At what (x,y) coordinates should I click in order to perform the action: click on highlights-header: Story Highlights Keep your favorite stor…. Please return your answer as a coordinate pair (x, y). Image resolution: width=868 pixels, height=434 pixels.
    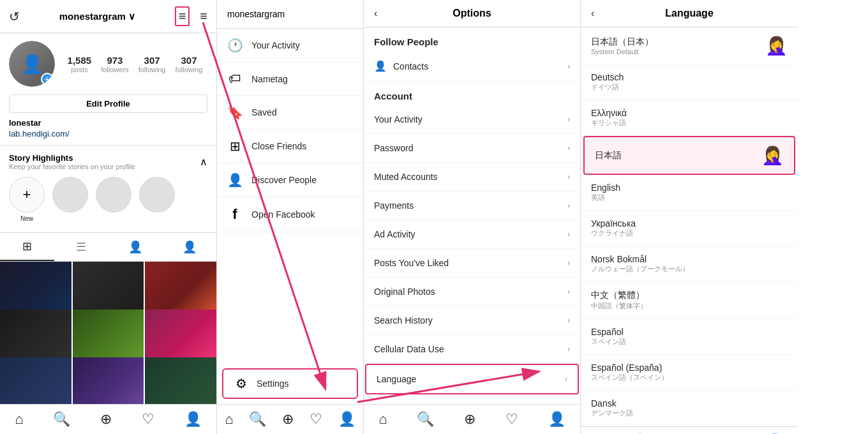
    Looking at the image, I should click on (108, 162).